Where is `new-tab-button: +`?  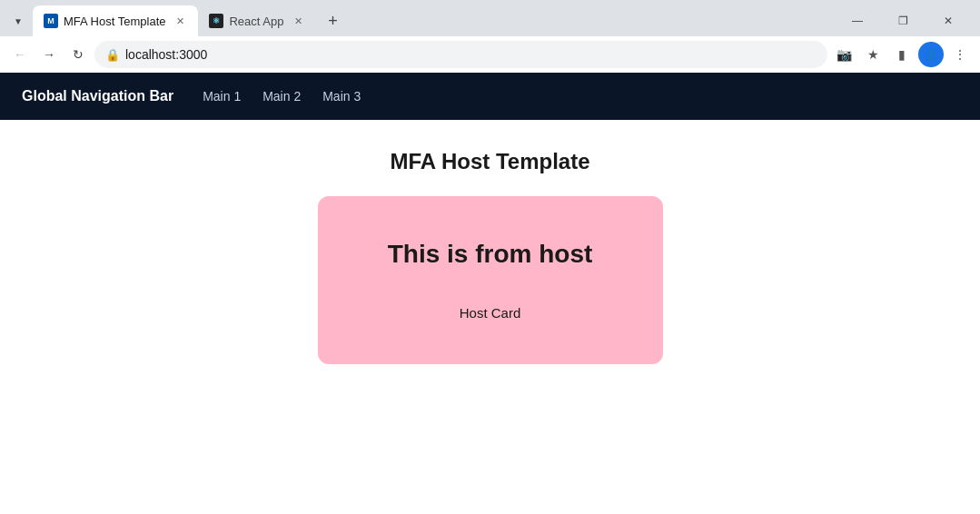 new-tab-button: + is located at coordinates (332, 21).